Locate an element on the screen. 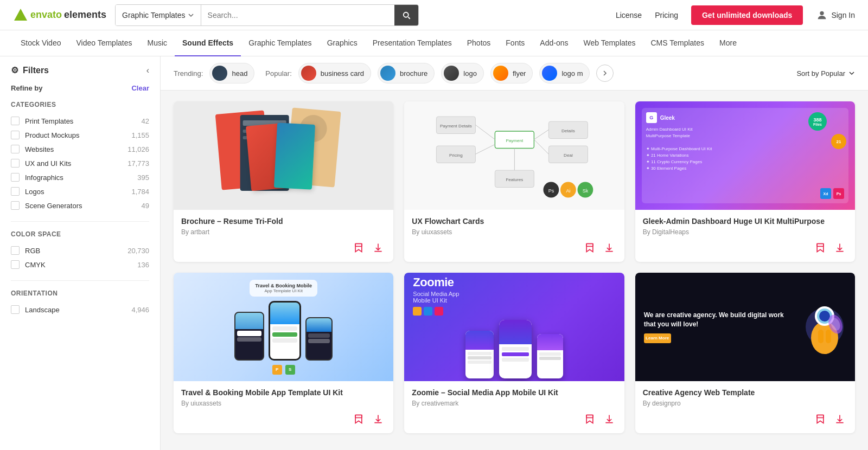  filter-scene-generators: Scene Generators 49 is located at coordinates (80, 205).